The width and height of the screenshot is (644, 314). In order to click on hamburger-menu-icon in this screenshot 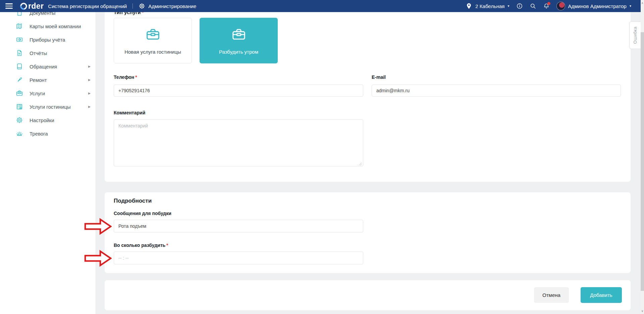, I will do `click(9, 6)`.